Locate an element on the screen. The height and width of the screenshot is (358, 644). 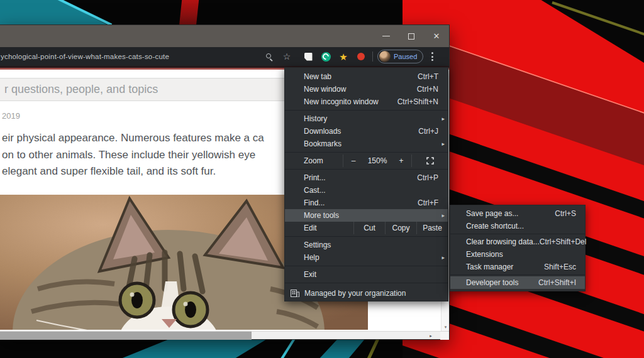
record-extension-button is located at coordinates (361, 57).